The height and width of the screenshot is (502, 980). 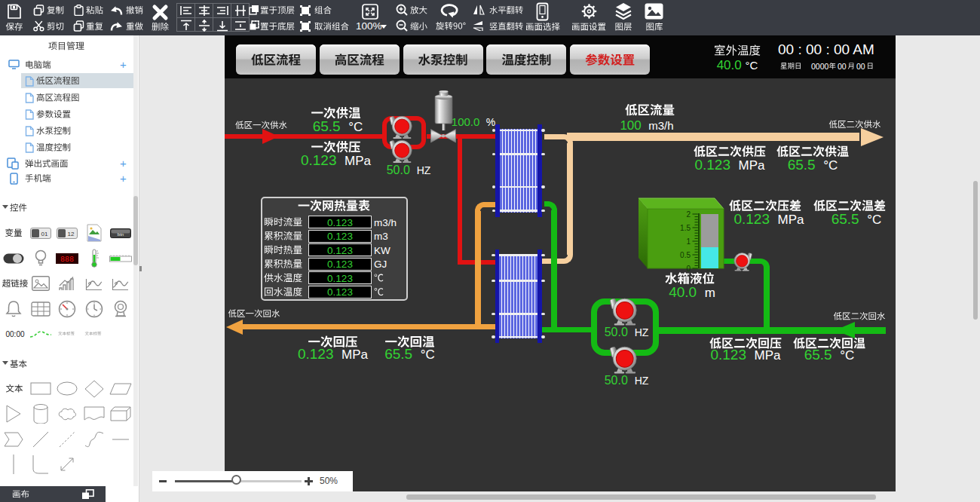 What do you see at coordinates (685, 228) in the screenshot?
I see `svg-text: 1.5` at bounding box center [685, 228].